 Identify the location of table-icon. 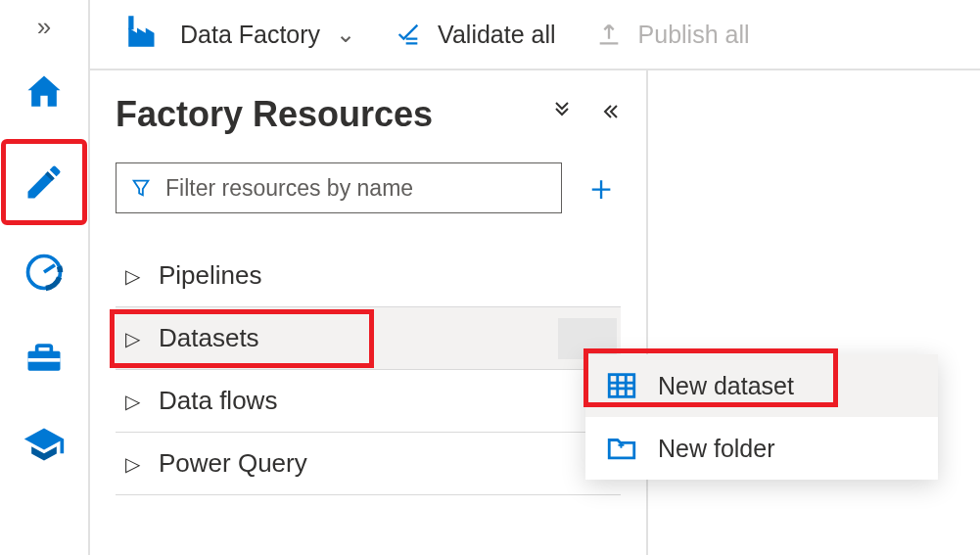
(622, 386).